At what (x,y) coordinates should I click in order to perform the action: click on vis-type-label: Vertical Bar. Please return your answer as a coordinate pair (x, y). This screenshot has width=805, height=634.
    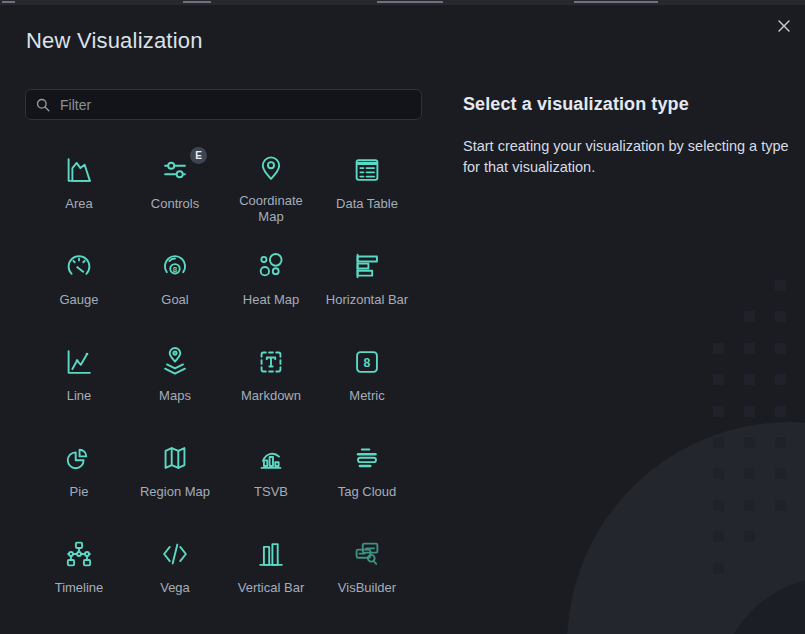
    Looking at the image, I should click on (271, 588).